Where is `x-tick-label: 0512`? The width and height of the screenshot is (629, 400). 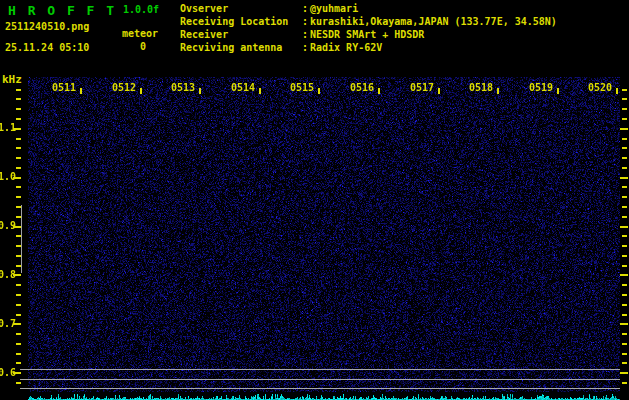 x-tick-label: 0512 is located at coordinates (124, 88).